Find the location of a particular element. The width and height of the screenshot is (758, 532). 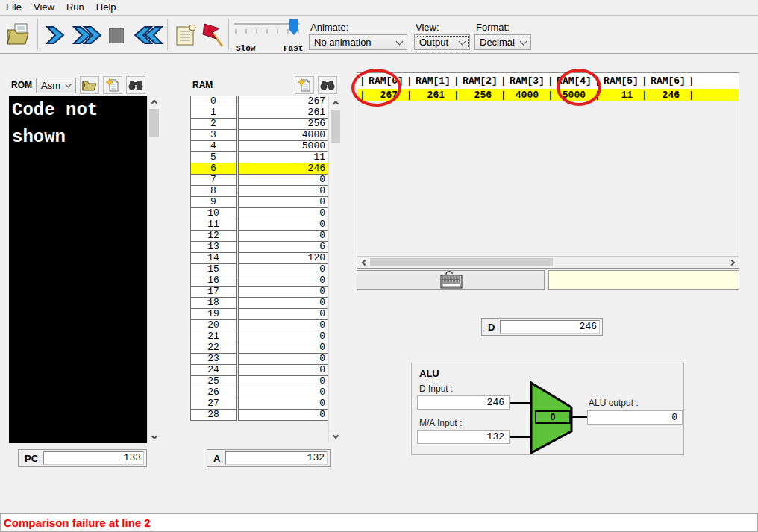

rom-code-area: Code not shown is located at coordinates (78, 269).